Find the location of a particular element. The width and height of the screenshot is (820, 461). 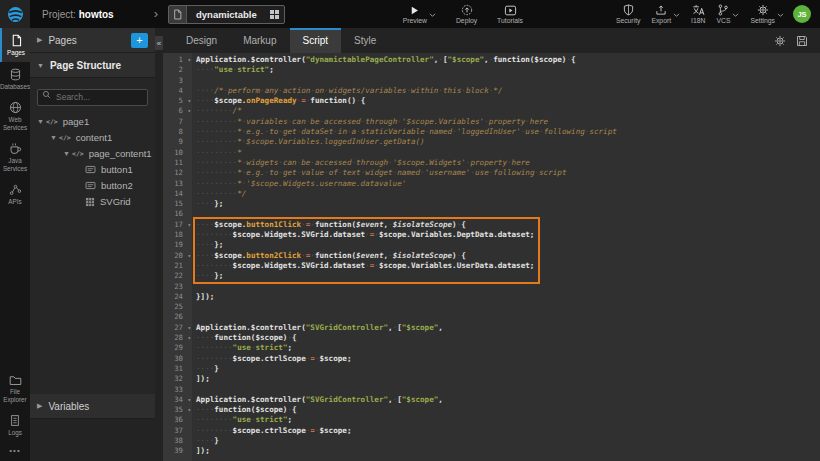

gutter-line-number: 19 is located at coordinates (178, 245).